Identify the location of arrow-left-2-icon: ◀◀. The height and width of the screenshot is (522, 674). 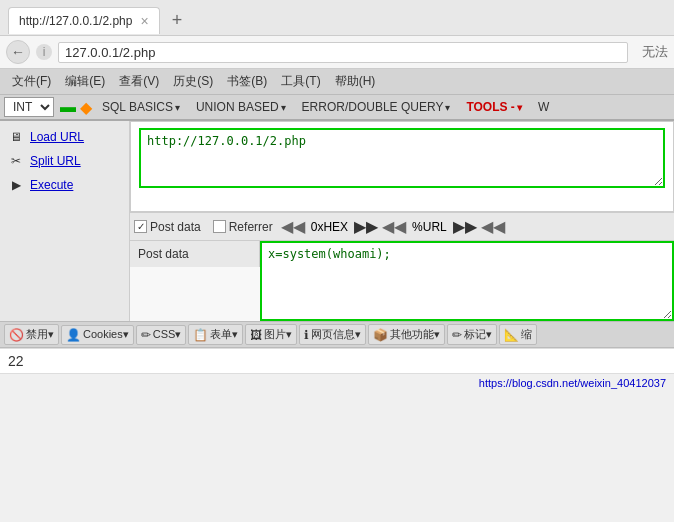
(394, 226).